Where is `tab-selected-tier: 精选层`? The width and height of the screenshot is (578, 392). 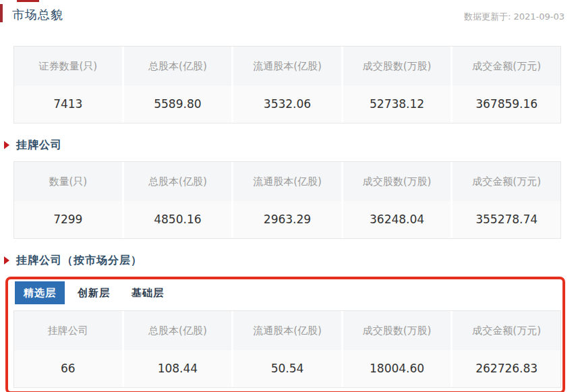 tab-selected-tier: 精选层 is located at coordinates (40, 293).